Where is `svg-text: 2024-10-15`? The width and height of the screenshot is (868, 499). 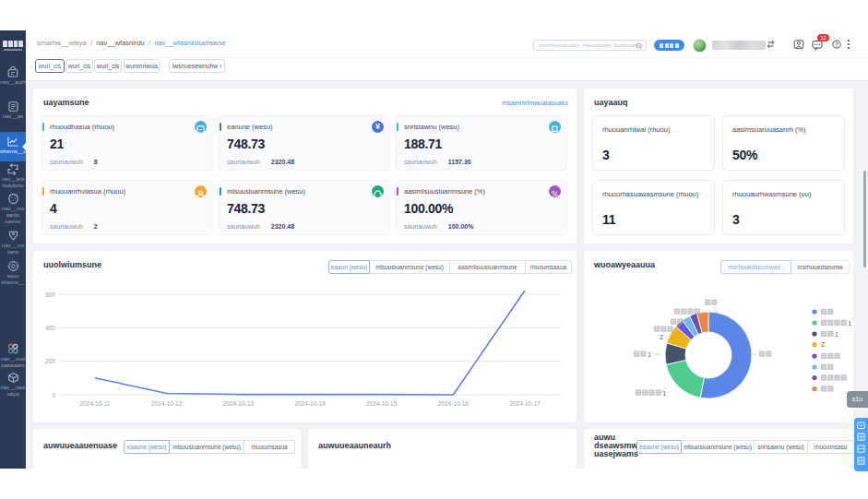 svg-text: 2024-10-15 is located at coordinates (382, 404).